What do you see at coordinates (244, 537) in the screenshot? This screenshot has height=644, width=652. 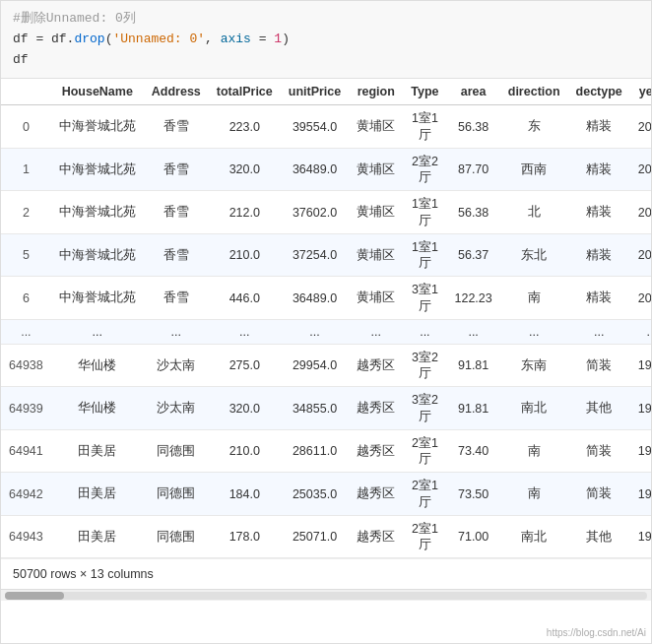 I see `cell-totalPrice: 178.0` at bounding box center [244, 537].